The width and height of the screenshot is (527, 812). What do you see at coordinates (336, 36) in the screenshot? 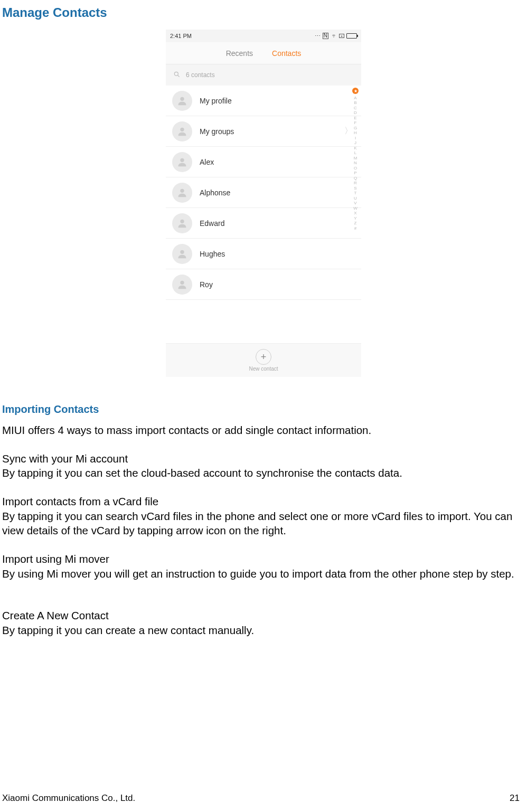
I see `status-icons: ⋯ N ×` at bounding box center [336, 36].